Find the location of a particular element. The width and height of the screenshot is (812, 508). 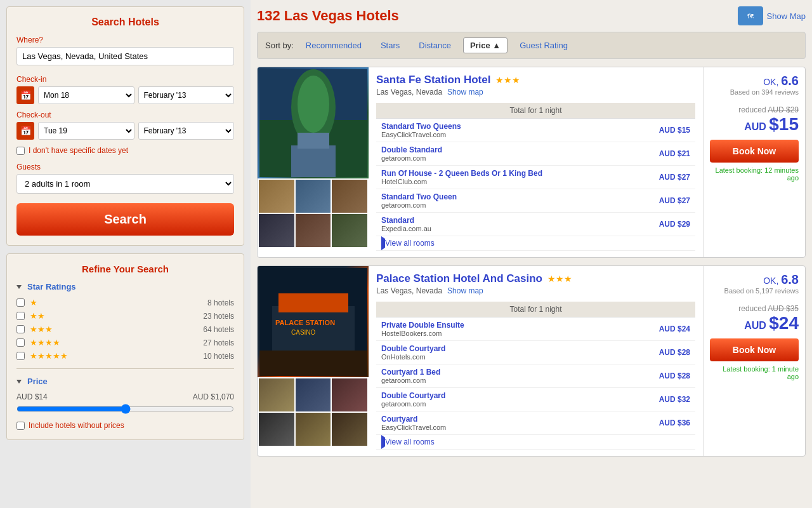

hotel-2-show-map: Show map is located at coordinates (466, 291).